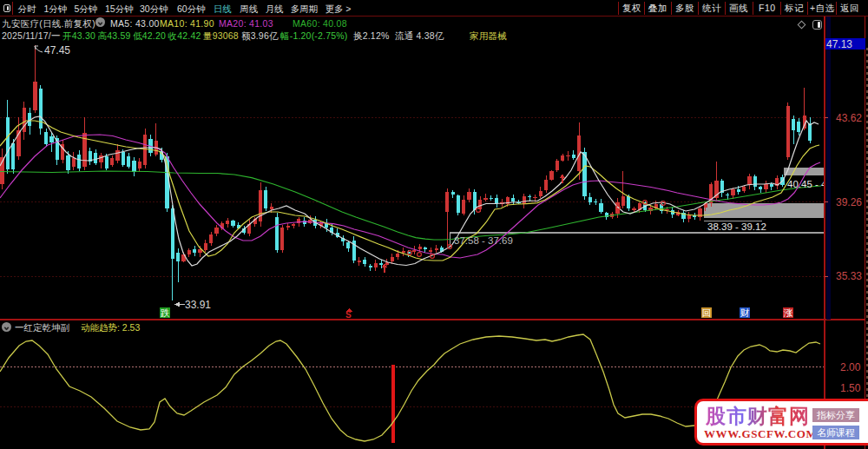  I want to click on svg-text: 40.45 - 40.85, so click(817, 184).